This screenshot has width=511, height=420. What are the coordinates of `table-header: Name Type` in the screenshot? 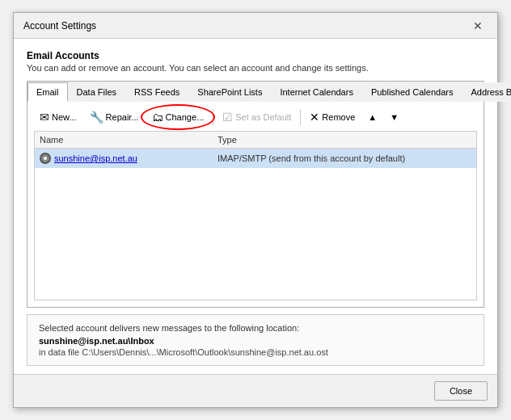 It's located at (256, 141).